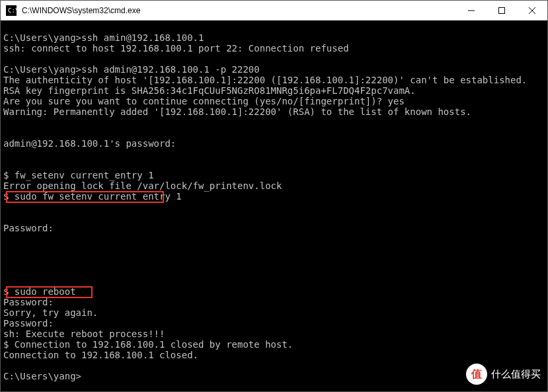 This screenshot has height=392, width=548. What do you see at coordinates (274, 91) in the screenshot?
I see `terminal-line: RSA key fingerprint is SHA256:34c1FqCUuF…` at bounding box center [274, 91].